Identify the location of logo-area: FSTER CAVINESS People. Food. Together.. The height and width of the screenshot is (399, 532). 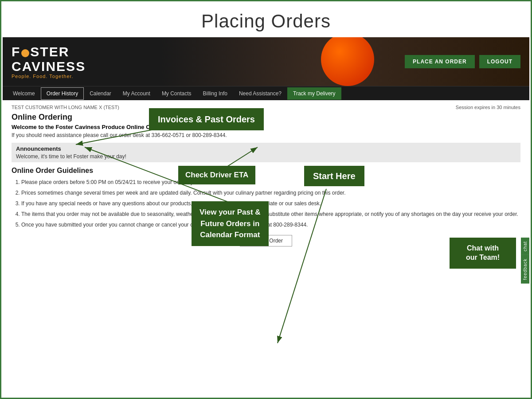
(49, 62).